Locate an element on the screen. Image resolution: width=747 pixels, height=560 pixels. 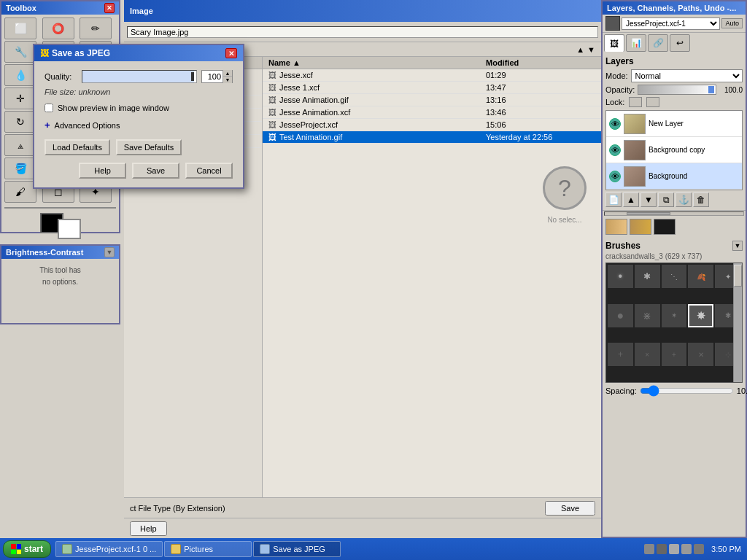
brush-thumb-3: ⋱ is located at coordinates (674, 276).